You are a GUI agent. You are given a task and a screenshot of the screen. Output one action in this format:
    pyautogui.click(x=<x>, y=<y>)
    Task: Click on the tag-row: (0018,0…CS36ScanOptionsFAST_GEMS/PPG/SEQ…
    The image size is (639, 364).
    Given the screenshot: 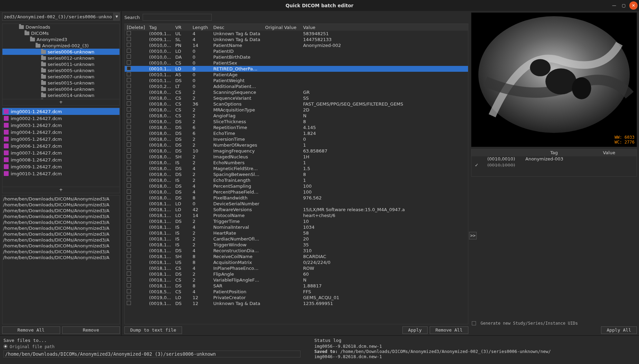 What is the action you would take?
    pyautogui.click(x=296, y=104)
    